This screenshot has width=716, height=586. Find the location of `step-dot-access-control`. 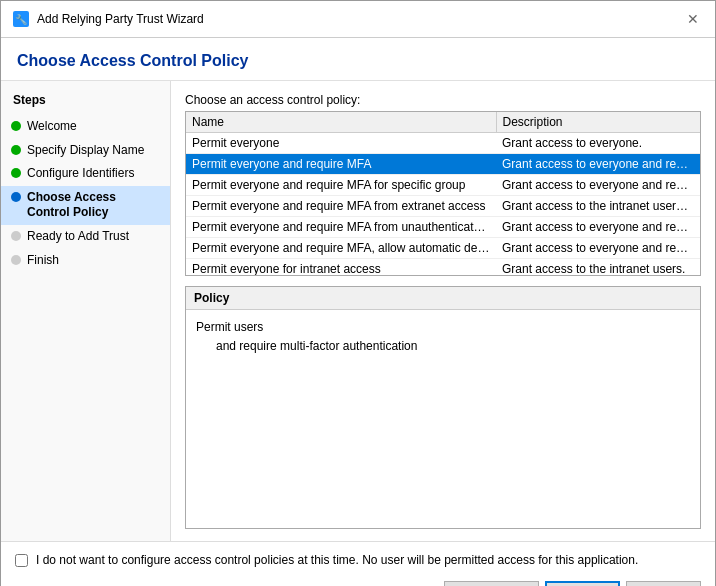

step-dot-access-control is located at coordinates (16, 197).